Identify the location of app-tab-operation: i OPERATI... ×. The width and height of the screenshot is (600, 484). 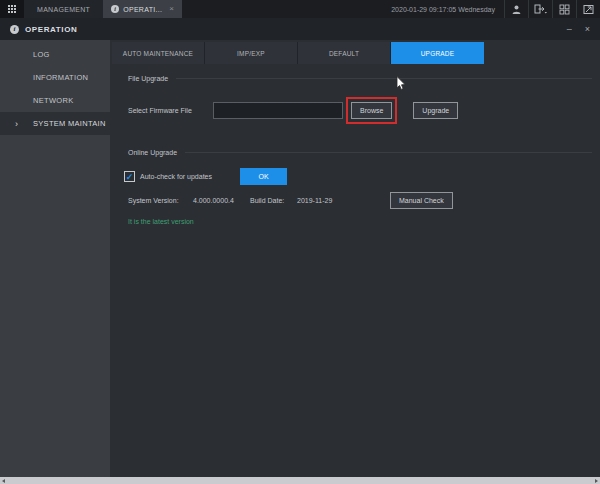
(142, 9).